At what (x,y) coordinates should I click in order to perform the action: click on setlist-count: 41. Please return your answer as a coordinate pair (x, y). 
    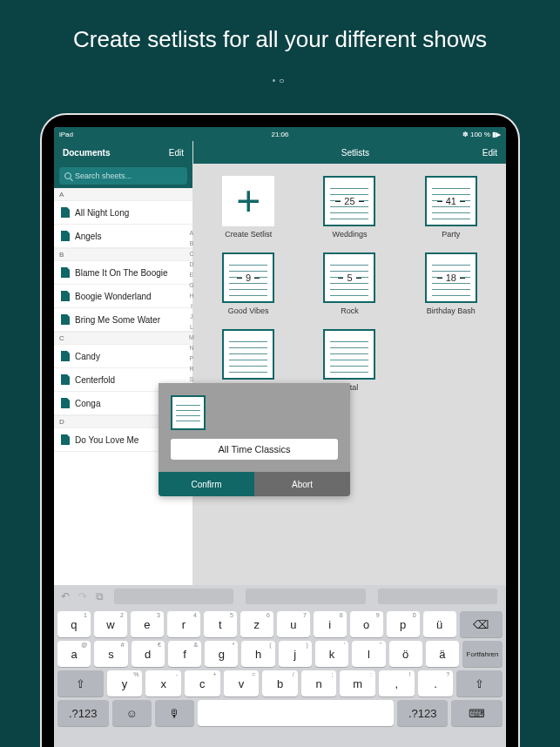
    Looking at the image, I should click on (451, 201).